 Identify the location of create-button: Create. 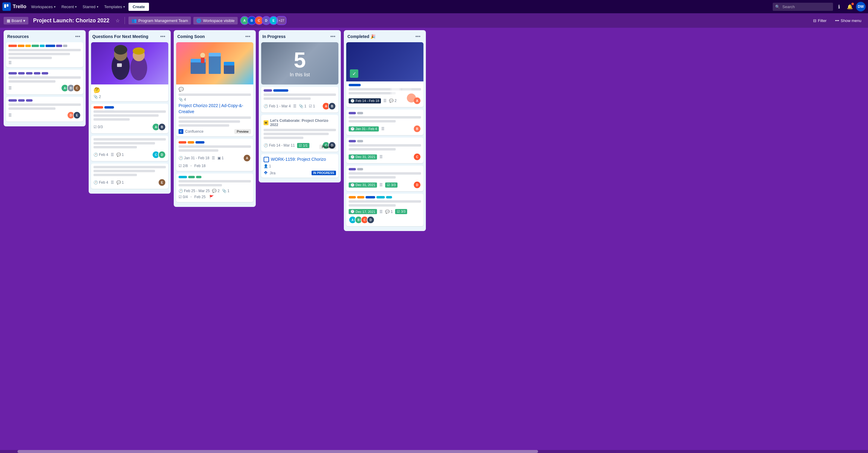
(139, 7).